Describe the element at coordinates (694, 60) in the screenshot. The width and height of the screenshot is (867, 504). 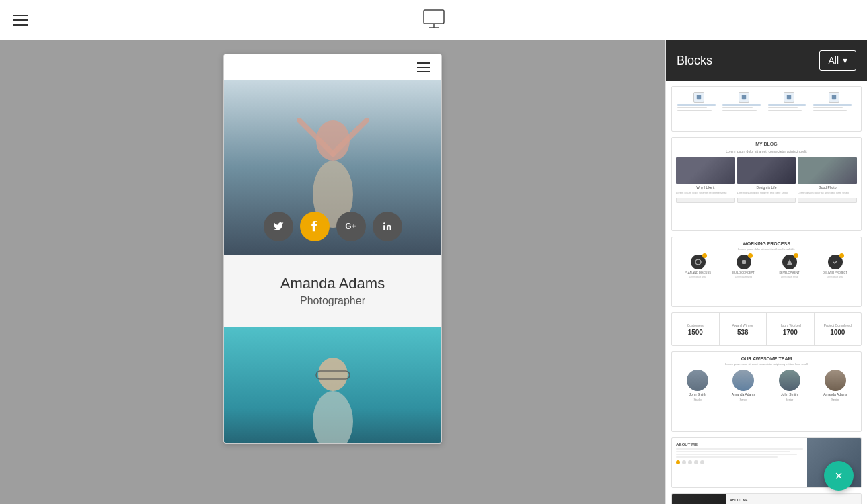
I see `blocks-title: Blocks` at that location.